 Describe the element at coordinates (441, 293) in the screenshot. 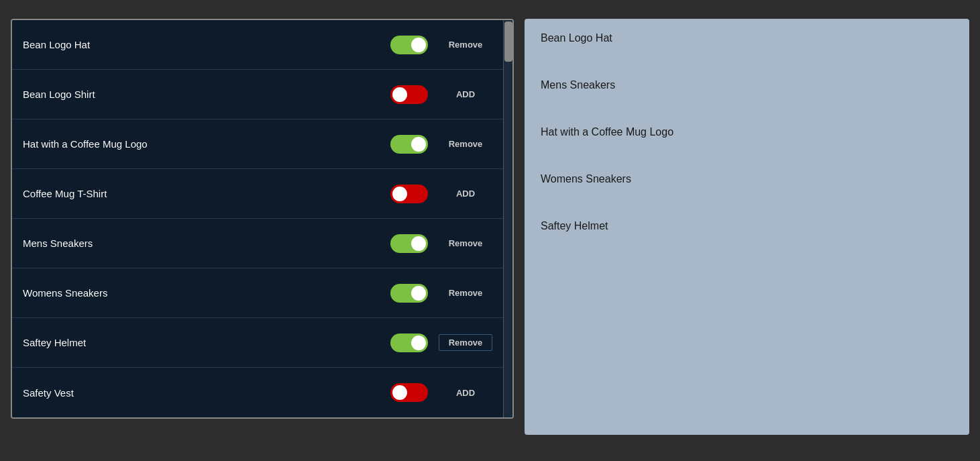

I see `toggle-wrapper-womens-sneakers: Remove` at that location.